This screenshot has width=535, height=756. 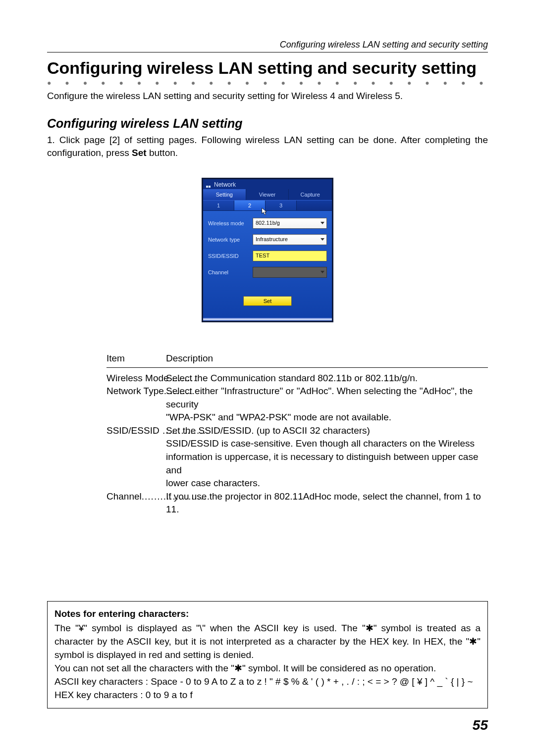 What do you see at coordinates (230, 272) in the screenshot?
I see `channel-label: Channel` at bounding box center [230, 272].